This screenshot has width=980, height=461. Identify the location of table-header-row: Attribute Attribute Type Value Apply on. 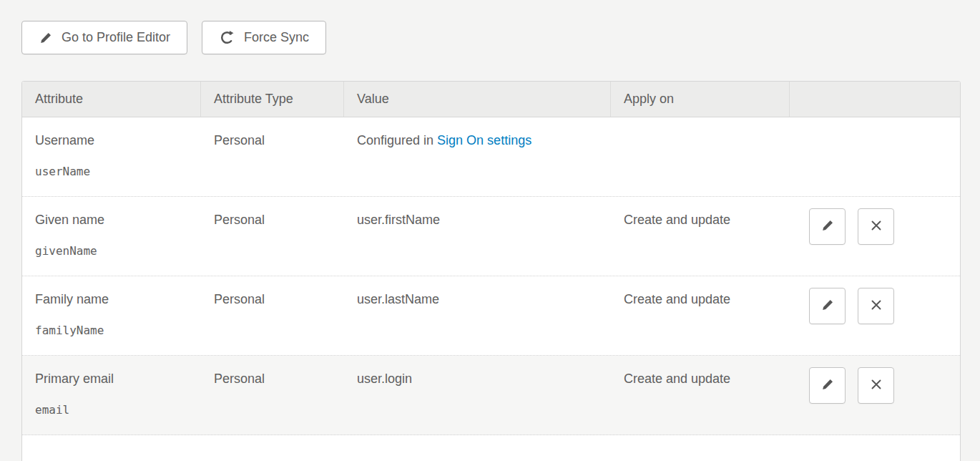
(491, 100).